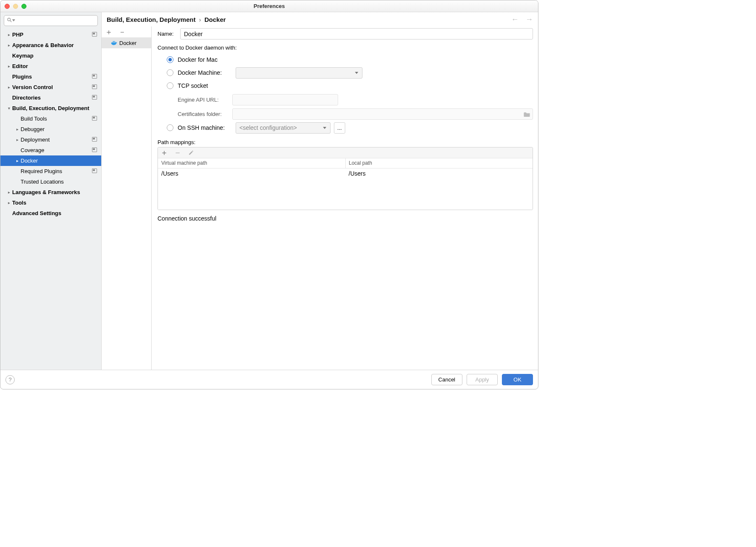 The width and height of the screenshot is (756, 547). I want to click on docker-machine-select, so click(299, 73).